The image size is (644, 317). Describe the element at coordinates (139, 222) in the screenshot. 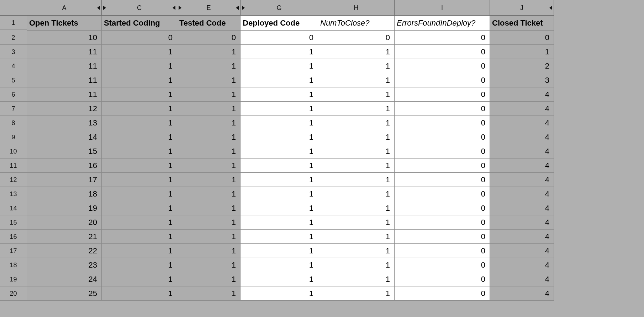

I see `cell-C15: 1` at that location.